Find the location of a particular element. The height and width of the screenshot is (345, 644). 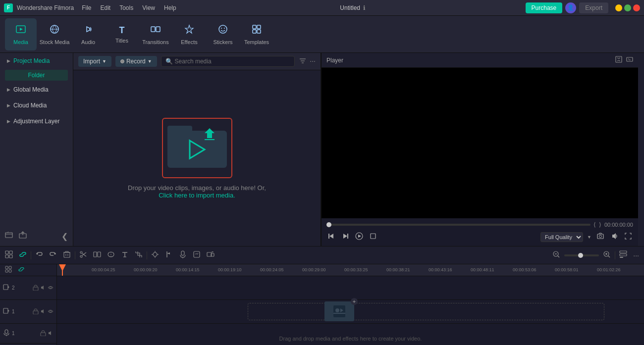

cut-button is located at coordinates (83, 255).